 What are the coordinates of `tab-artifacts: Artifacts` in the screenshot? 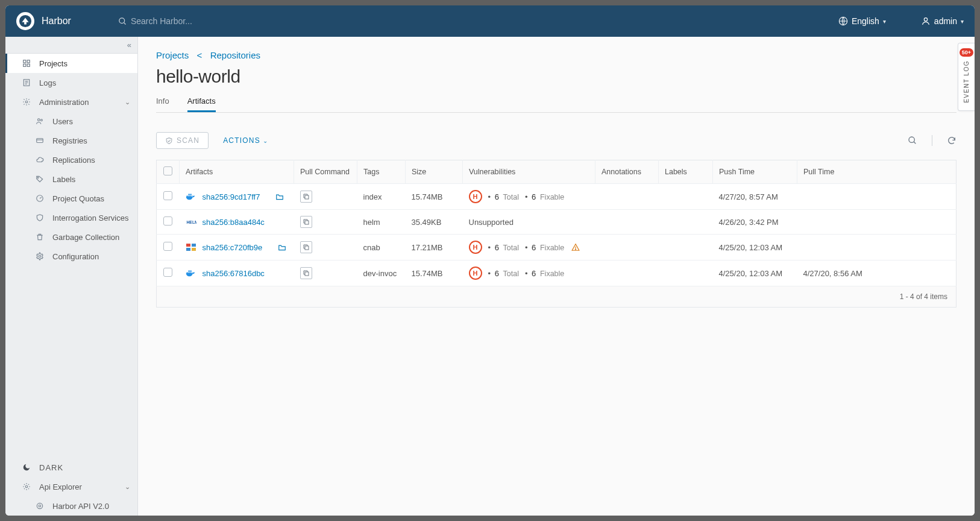 It's located at (201, 103).